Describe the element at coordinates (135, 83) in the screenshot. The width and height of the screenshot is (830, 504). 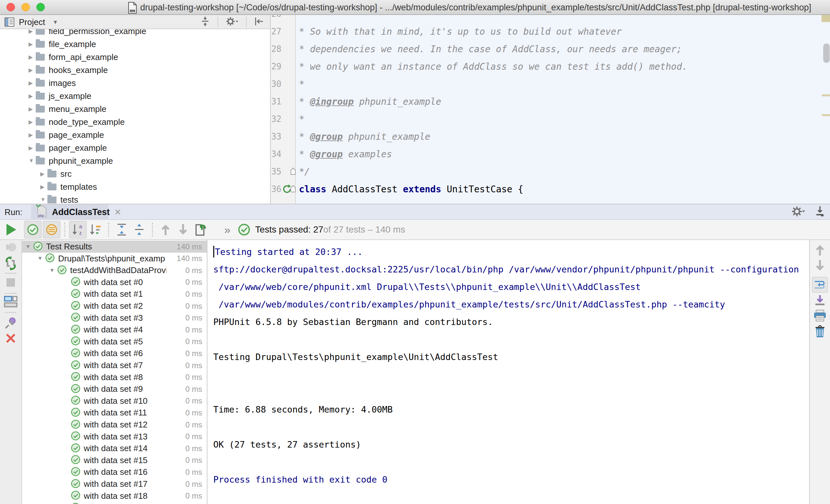
I see `project-tree-item-images: ▶images` at that location.